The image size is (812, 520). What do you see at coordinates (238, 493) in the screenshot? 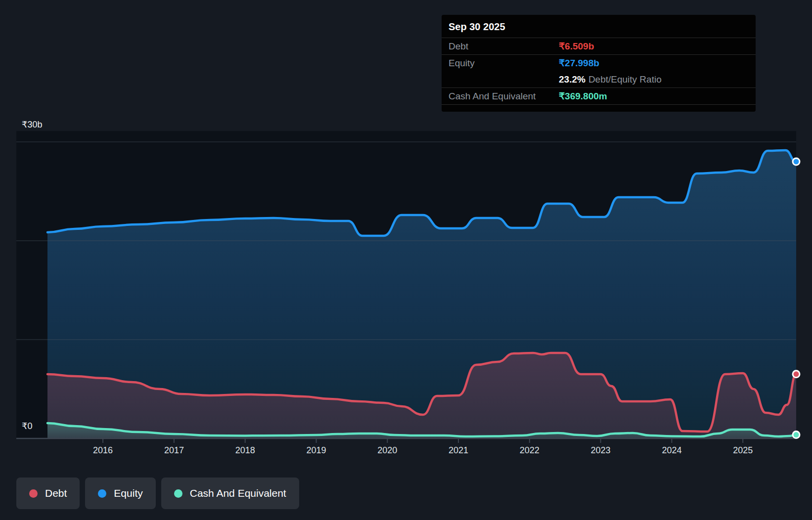
I see `legend-item-label: Cash And Equivalent` at bounding box center [238, 493].